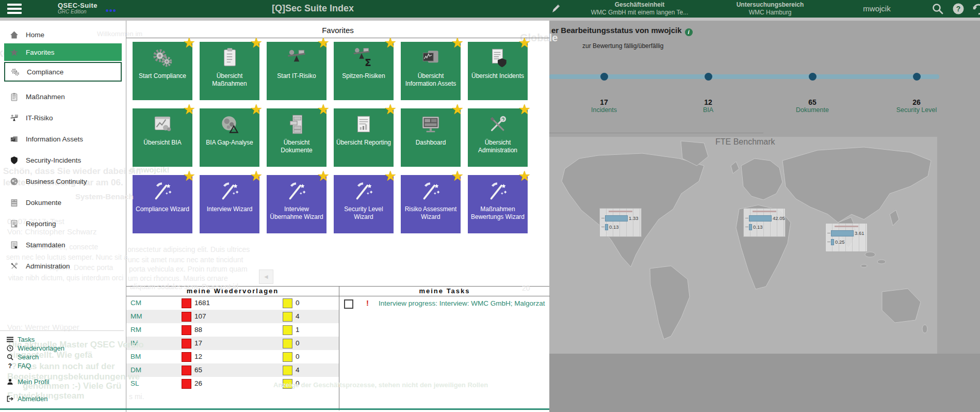 The height and width of the screenshot is (412, 980). Describe the element at coordinates (63, 72) in the screenshot. I see `sidebar-item-compliance: Compliance` at that location.